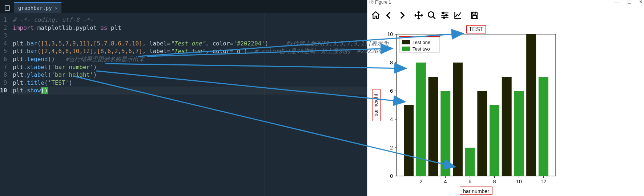 The width and height of the screenshot is (644, 196). I want to click on highlight-ylabel, so click(377, 105).